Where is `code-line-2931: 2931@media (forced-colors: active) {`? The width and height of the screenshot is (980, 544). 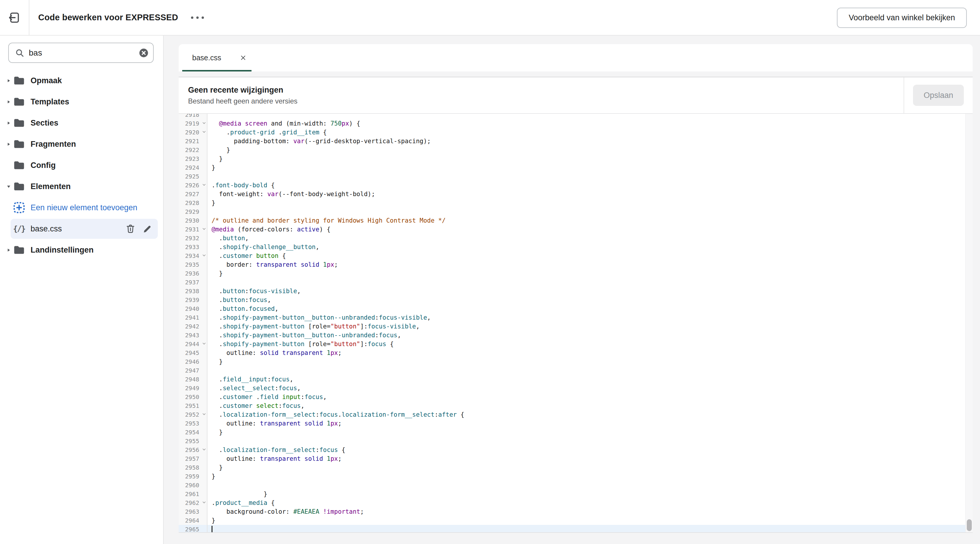
code-line-2931: 2931@media (forced-colors: active) { is located at coordinates (576, 229).